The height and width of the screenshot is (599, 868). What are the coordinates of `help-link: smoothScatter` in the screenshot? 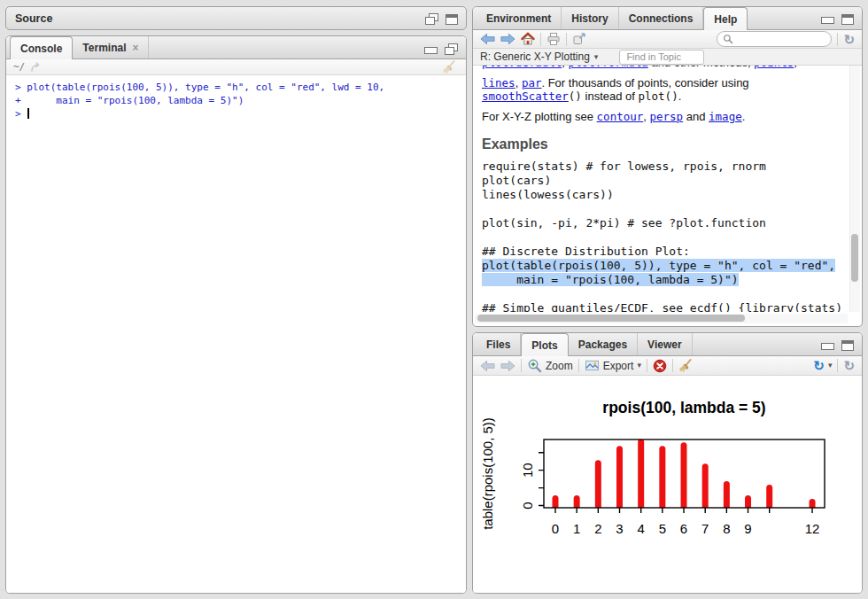 It's located at (525, 96).